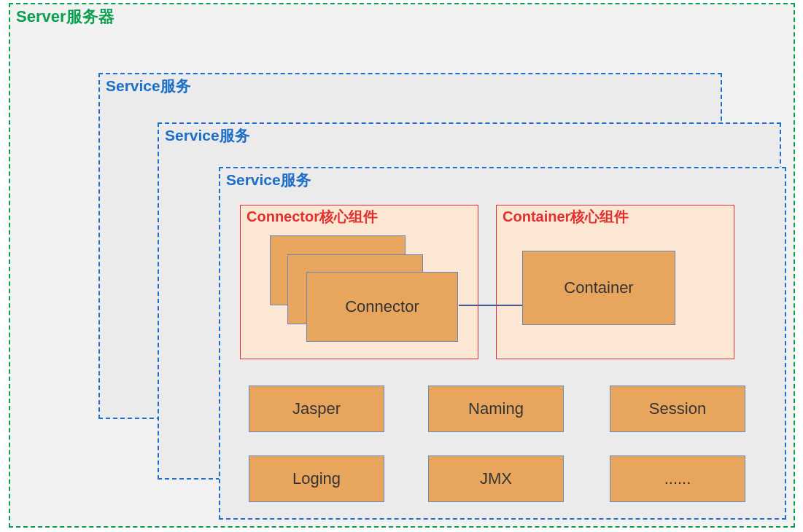 This screenshot has width=803, height=532. Describe the element at coordinates (312, 217) in the screenshot. I see `connector-core-label: Connector核心组件` at that location.